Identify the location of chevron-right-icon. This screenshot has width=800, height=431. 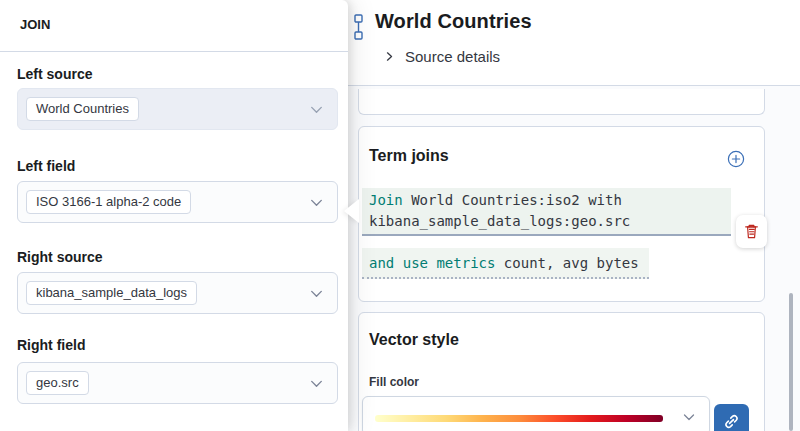
(390, 56).